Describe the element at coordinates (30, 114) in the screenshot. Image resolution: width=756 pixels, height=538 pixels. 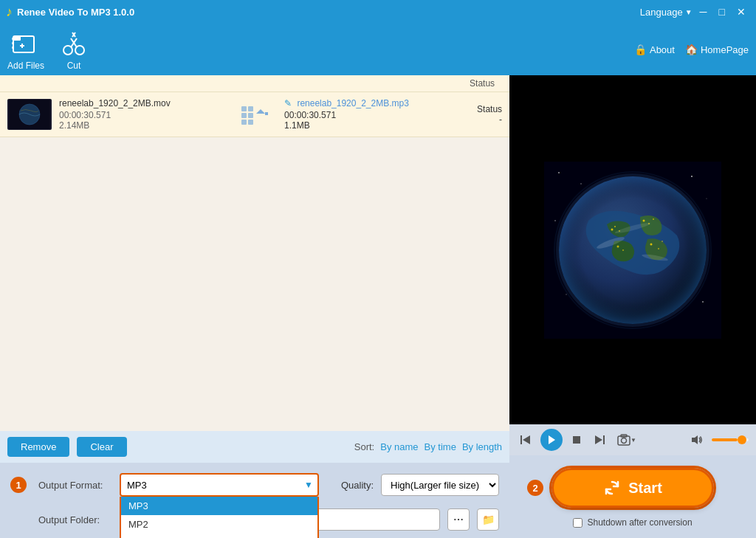
I see `file-thumbnail` at that location.